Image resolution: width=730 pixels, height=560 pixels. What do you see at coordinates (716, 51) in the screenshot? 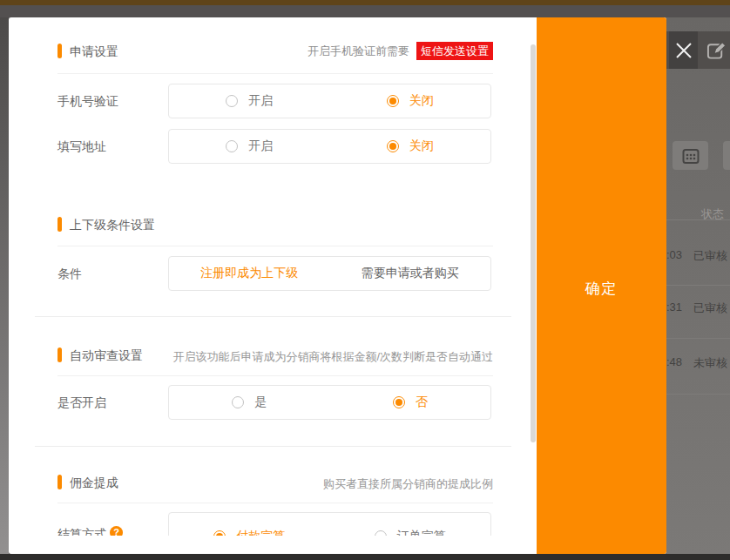
I see `edit-button` at bounding box center [716, 51].